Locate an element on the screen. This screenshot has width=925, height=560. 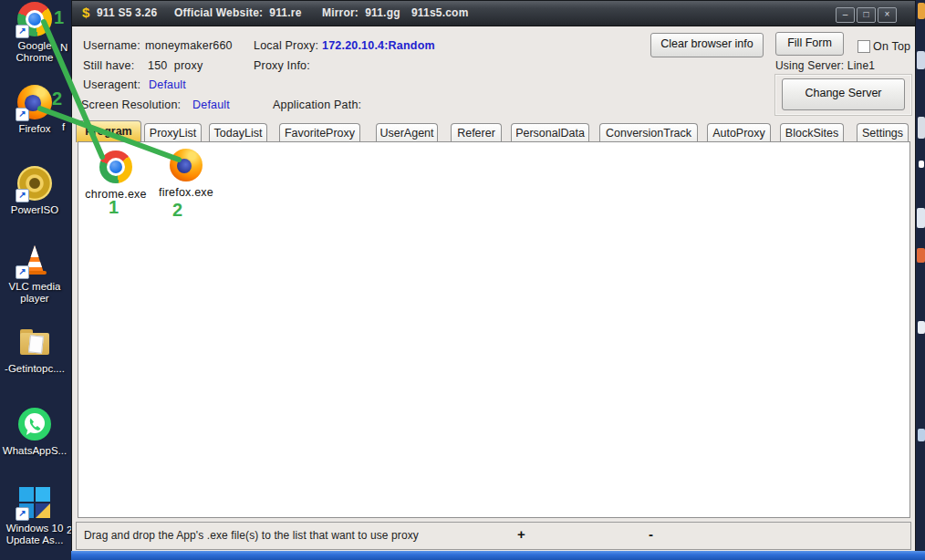
windows-logo-icon: ↗ is located at coordinates (35, 502).